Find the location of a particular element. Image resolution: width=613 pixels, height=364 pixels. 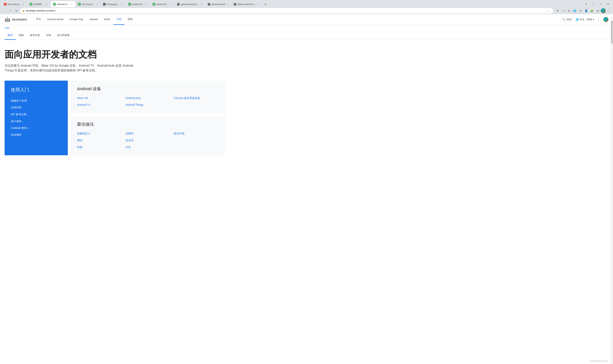

device-link: Chrome 操作系统设备 is located at coordinates (196, 98).